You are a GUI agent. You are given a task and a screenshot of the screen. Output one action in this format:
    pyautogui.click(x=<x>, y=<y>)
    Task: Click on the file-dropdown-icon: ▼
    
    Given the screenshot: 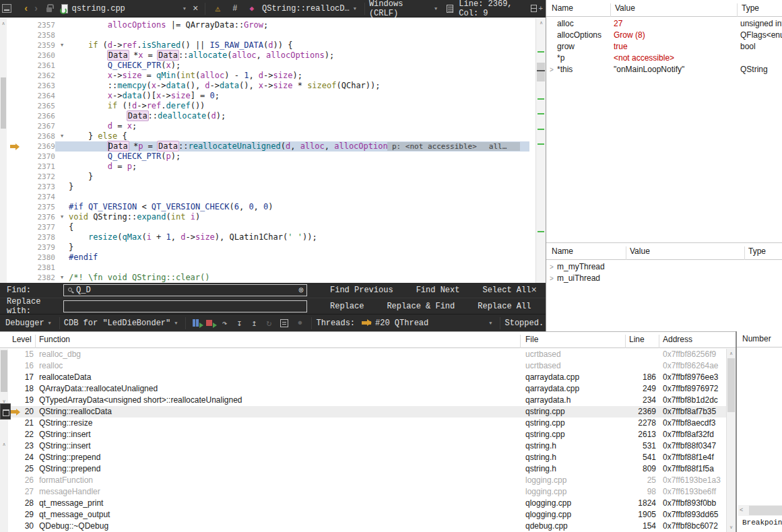 What is the action you would take?
    pyautogui.click(x=185, y=9)
    